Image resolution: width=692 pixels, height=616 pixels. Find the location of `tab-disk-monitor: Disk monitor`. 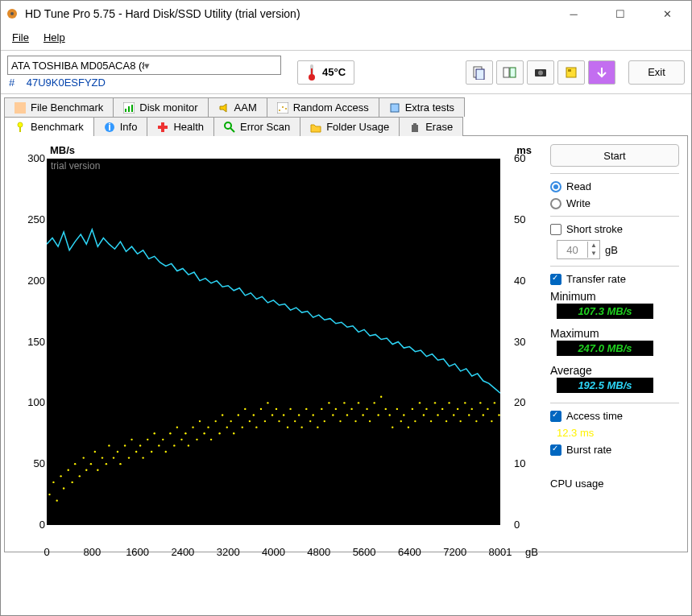

tab-disk-monitor: Disk monitor is located at coordinates (160, 107).